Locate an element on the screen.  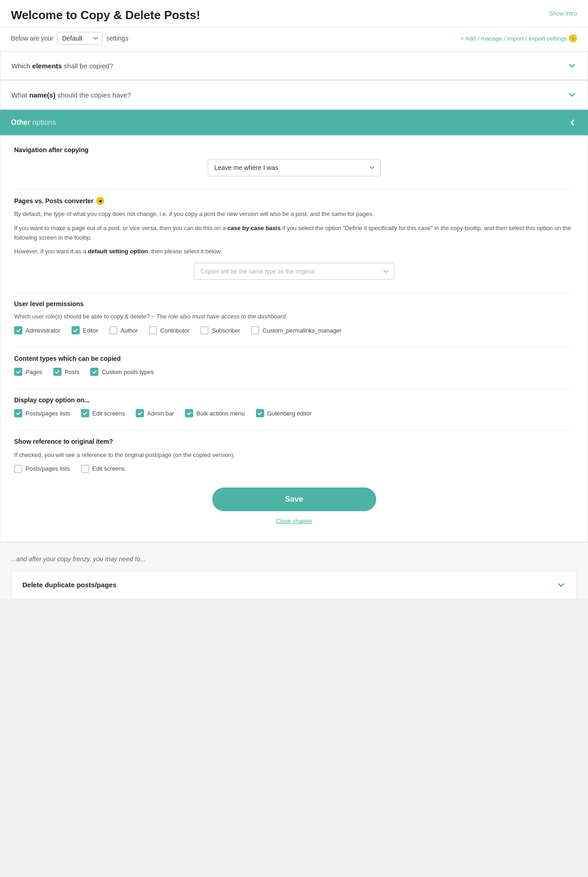
nav-dropdown-wrapper: Leave me where I was Go to the copy Go t… is located at coordinates (294, 168).